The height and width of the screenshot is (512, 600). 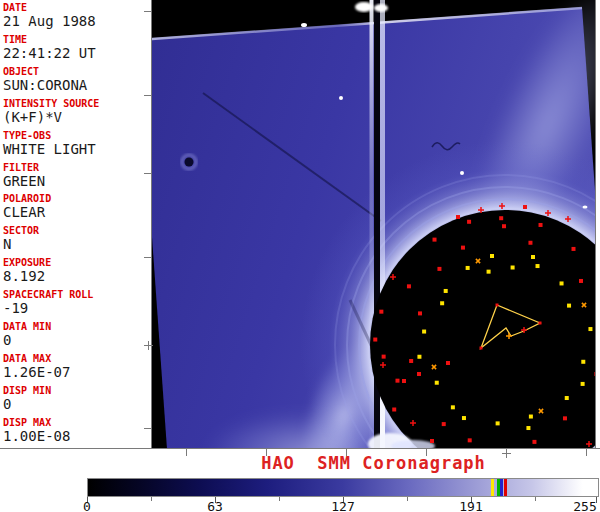 I want to click on right-axis, so click(x=596, y=224).